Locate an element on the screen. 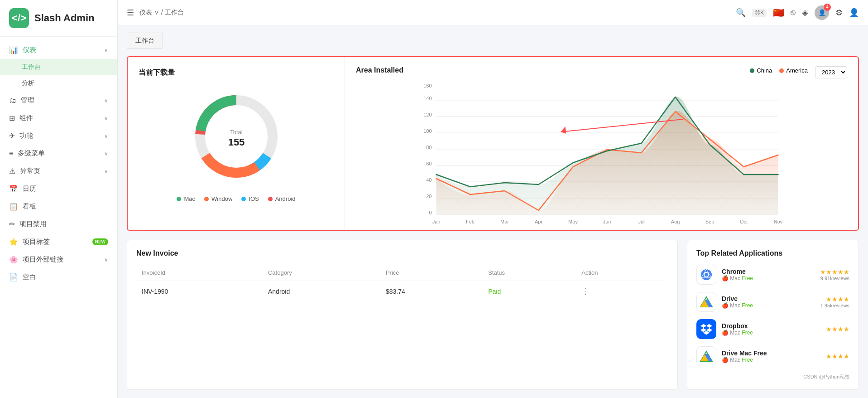 Image resolution: width=868 pixels, height=398 pixels. apple-icon-chrome: 🍎 is located at coordinates (725, 278).